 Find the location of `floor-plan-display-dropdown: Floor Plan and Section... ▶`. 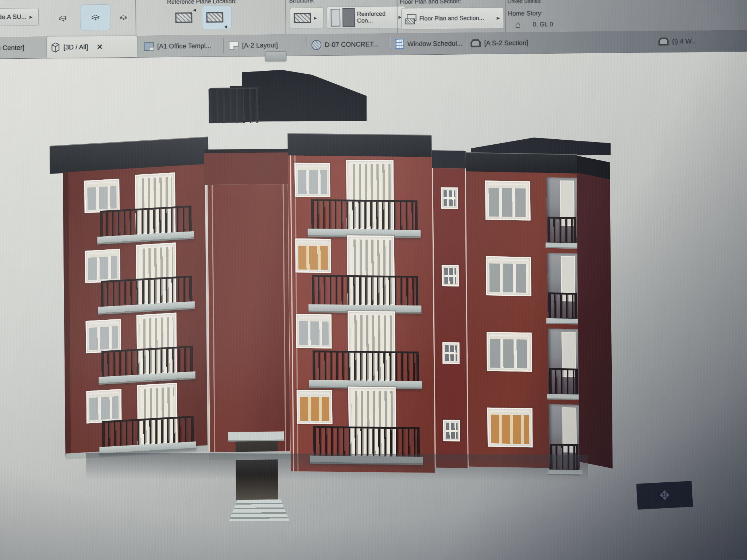

floor-plan-display-dropdown: Floor Plan and Section... ▶ is located at coordinates (453, 18).